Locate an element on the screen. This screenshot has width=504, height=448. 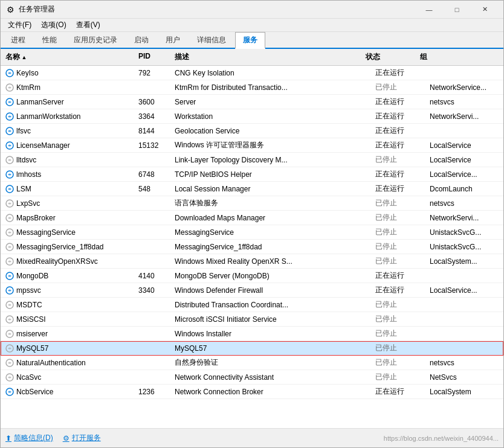
summary-info-button: ⬆ 简略信息(D) is located at coordinates (29, 438).